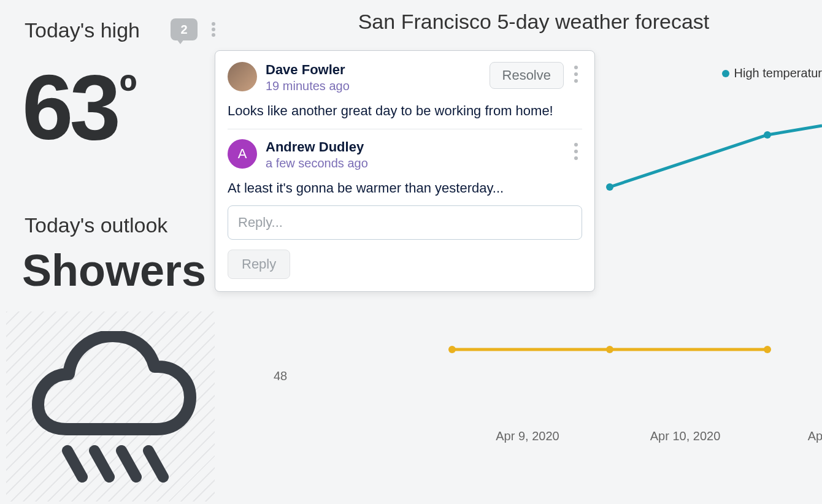 The image size is (822, 504). What do you see at coordinates (280, 376) in the screenshot?
I see `y-tick-48: 48` at bounding box center [280, 376].